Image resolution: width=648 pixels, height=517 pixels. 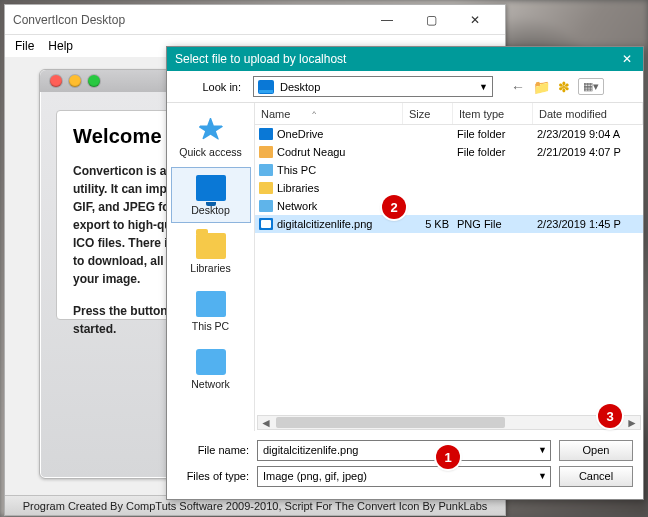 What do you see at coordinates (404, 476) in the screenshot?
I see `file-type-select: Image (png, gif, jpeg) ▼` at bounding box center [404, 476].